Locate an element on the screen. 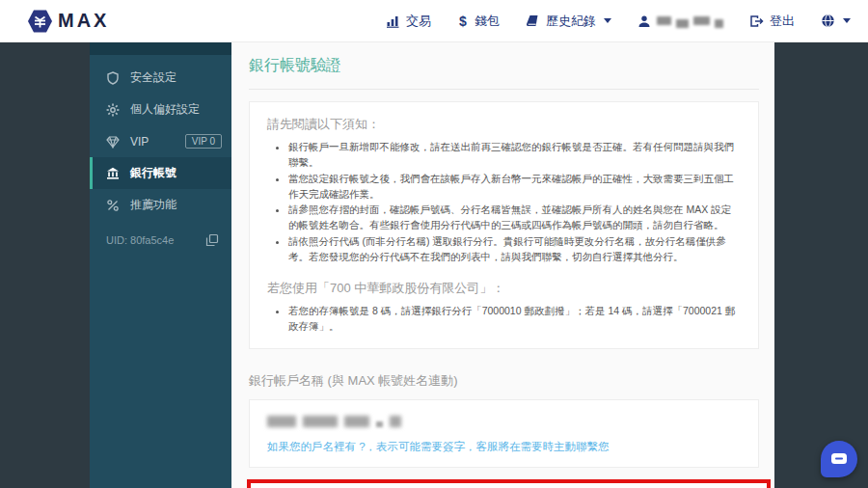  sidebar-item-label: 銀行帳號 is located at coordinates (153, 174).